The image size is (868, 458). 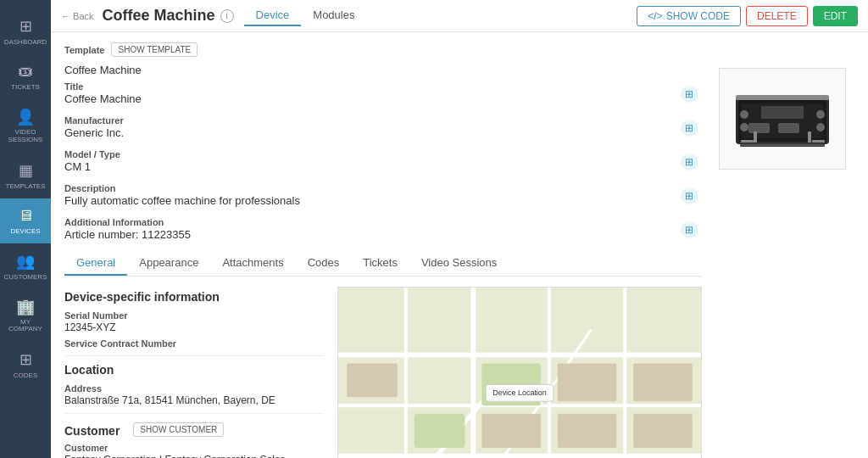 What do you see at coordinates (227, 16) in the screenshot?
I see `info-icon: i` at bounding box center [227, 16].